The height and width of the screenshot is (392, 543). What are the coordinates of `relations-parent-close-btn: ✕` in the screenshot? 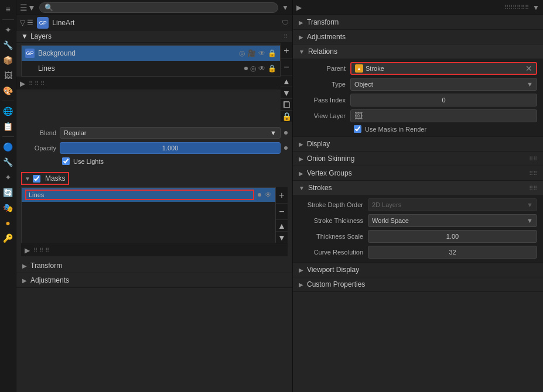 It's located at (529, 68).